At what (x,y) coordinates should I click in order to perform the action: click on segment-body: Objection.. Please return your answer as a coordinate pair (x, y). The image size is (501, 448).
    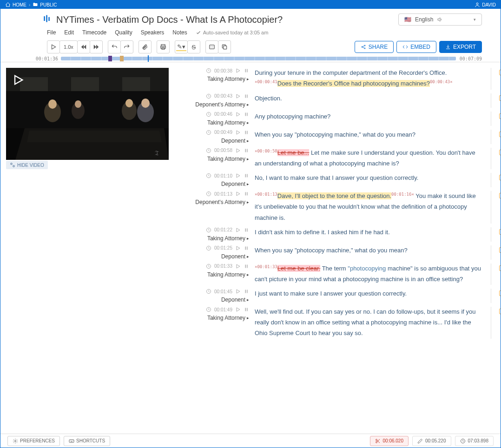
    Looking at the image, I should click on (373, 100).